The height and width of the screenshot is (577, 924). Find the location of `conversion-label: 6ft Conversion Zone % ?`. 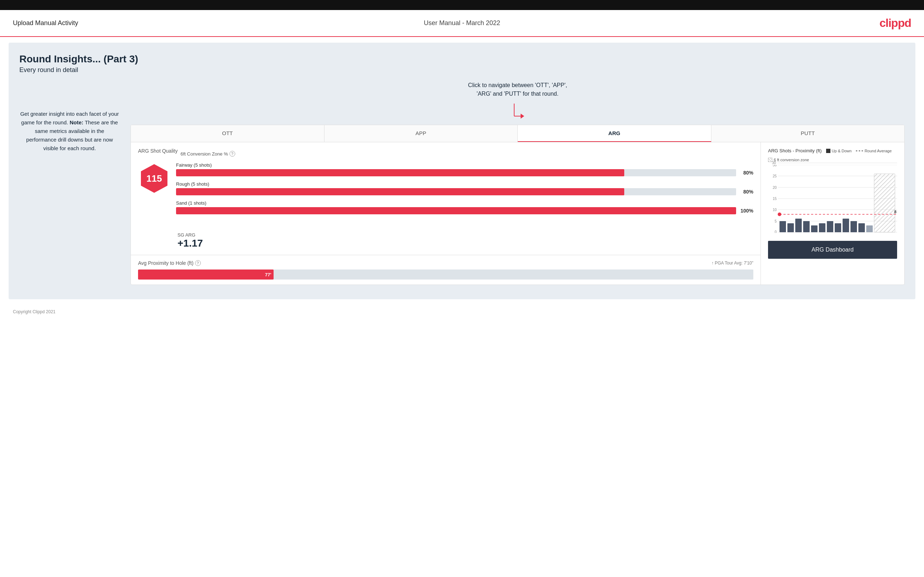

conversion-label: 6ft Conversion Zone % ? is located at coordinates (208, 153).